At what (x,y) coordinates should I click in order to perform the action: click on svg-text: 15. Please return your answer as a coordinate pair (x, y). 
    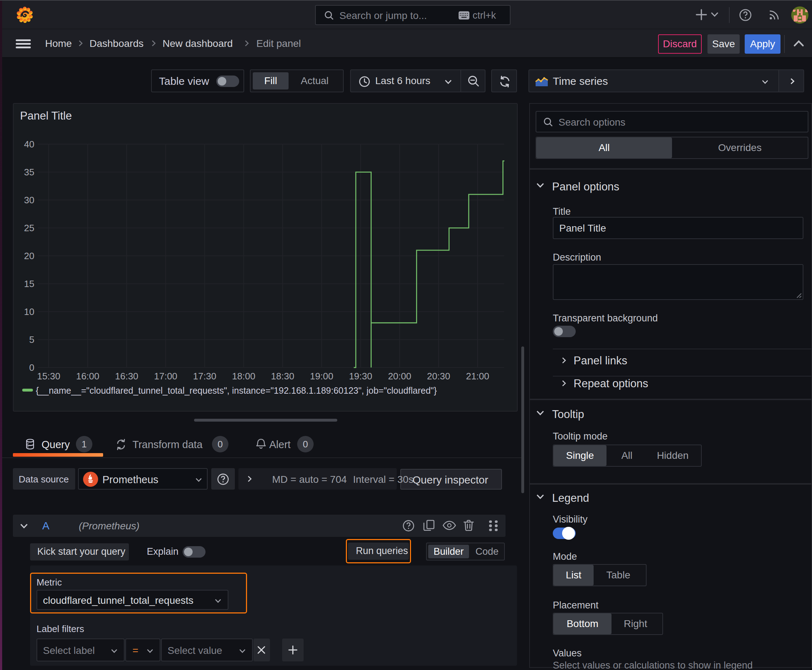
    Looking at the image, I should click on (29, 284).